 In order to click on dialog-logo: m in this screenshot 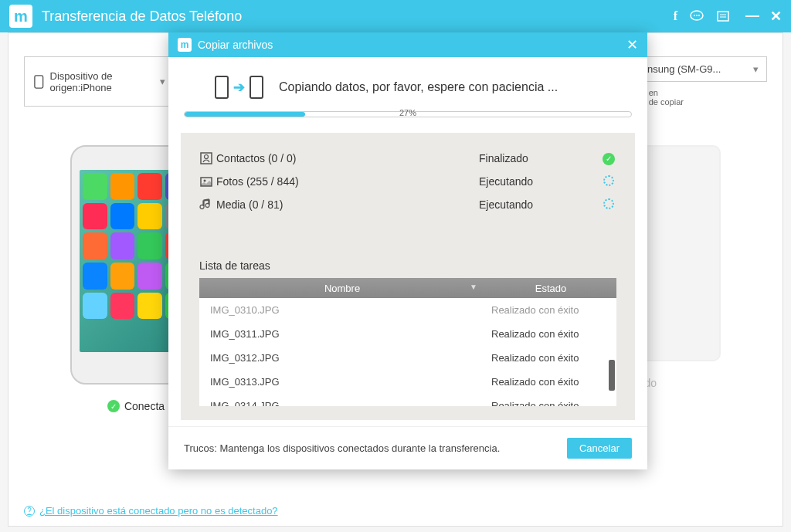, I will do `click(185, 45)`.